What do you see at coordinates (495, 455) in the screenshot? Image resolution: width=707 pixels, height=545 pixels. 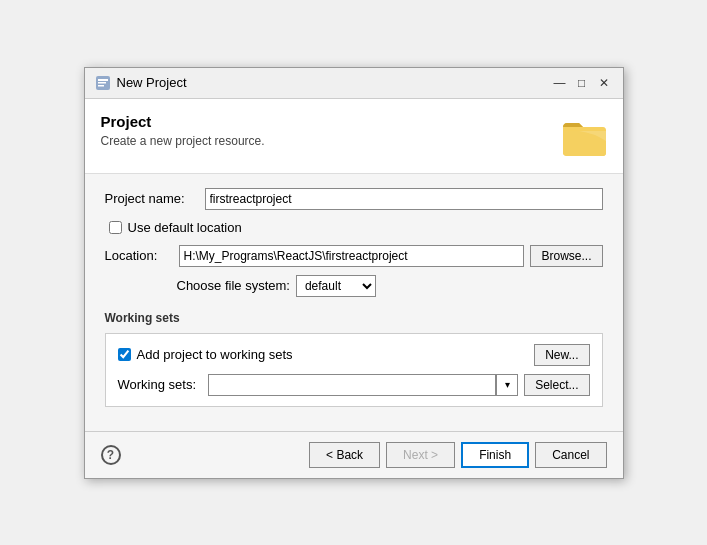 I see `finish-button: Finish` at bounding box center [495, 455].